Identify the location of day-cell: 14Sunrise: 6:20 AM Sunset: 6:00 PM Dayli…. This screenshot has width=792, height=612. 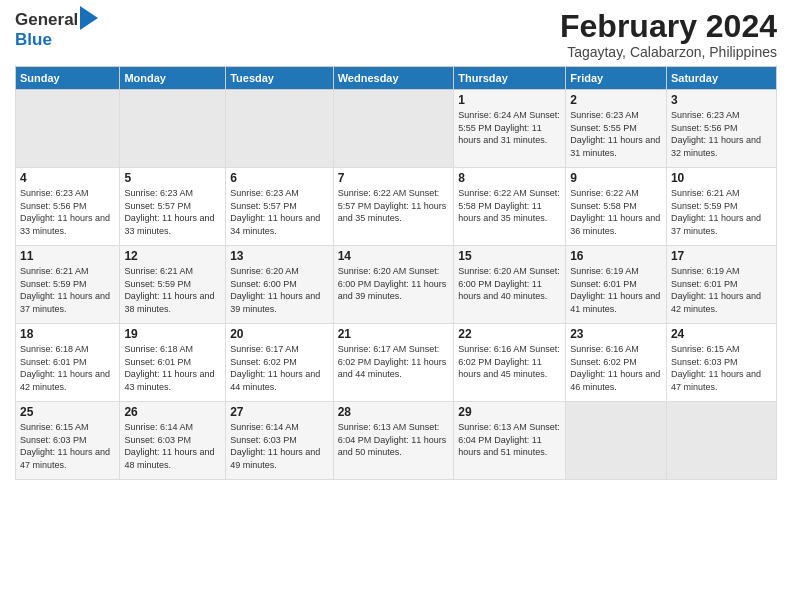
(394, 285).